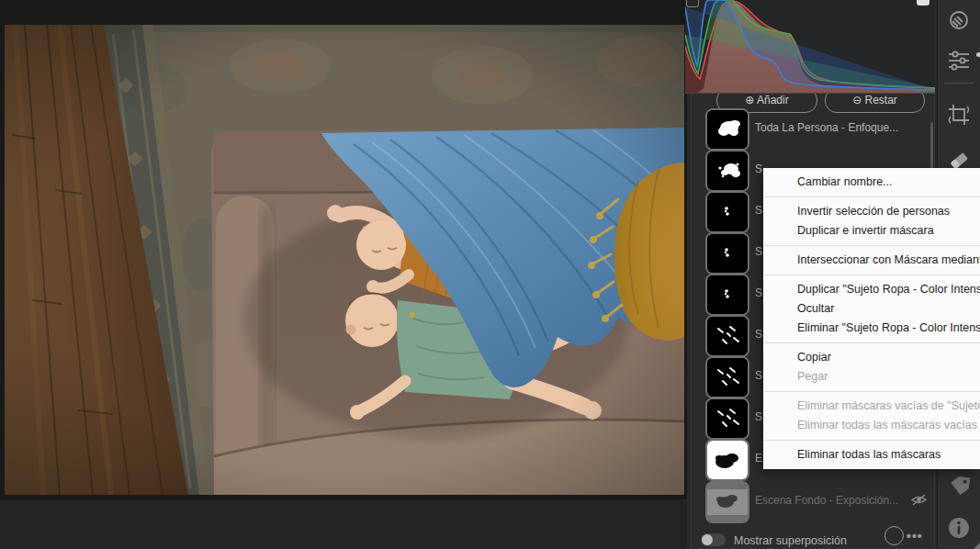  Describe the element at coordinates (959, 83) in the screenshot. I see `rail-divider` at that location.